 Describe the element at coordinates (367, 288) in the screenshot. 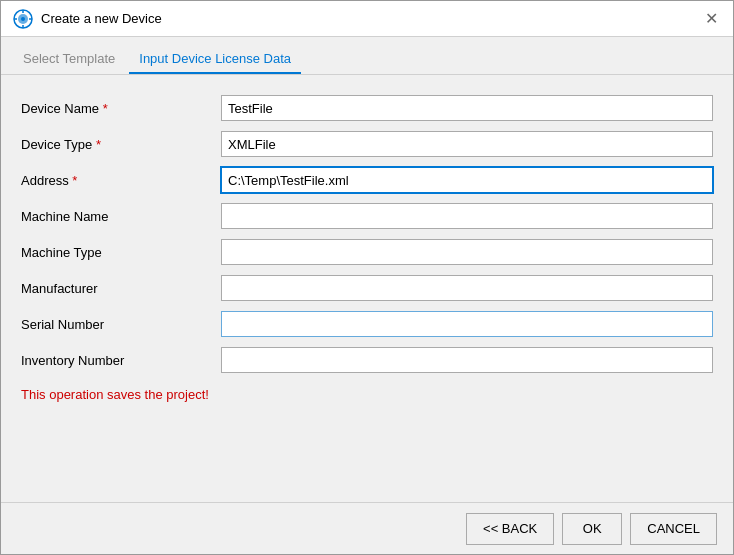

I see `manufacturer-row: Manufacturer` at that location.